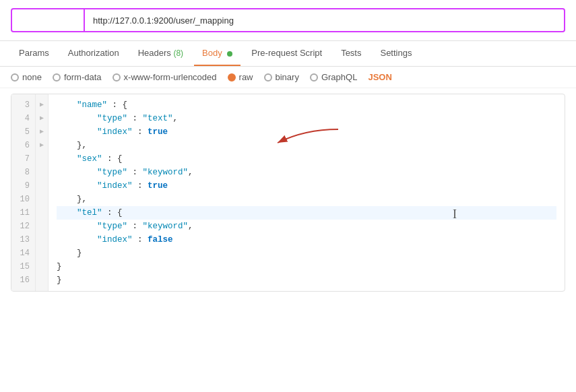 Image resolution: width=576 pixels, height=392 pixels. What do you see at coordinates (23, 213) in the screenshot?
I see `line-num-11: 11` at bounding box center [23, 213].